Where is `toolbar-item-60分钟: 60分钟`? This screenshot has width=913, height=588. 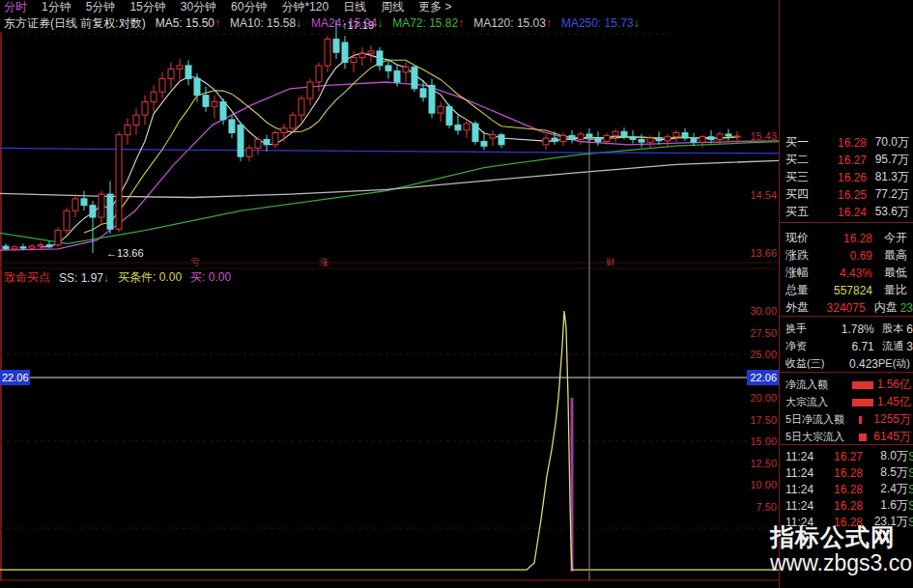
toolbar-item-60分钟: 60分钟 is located at coordinates (249, 8).